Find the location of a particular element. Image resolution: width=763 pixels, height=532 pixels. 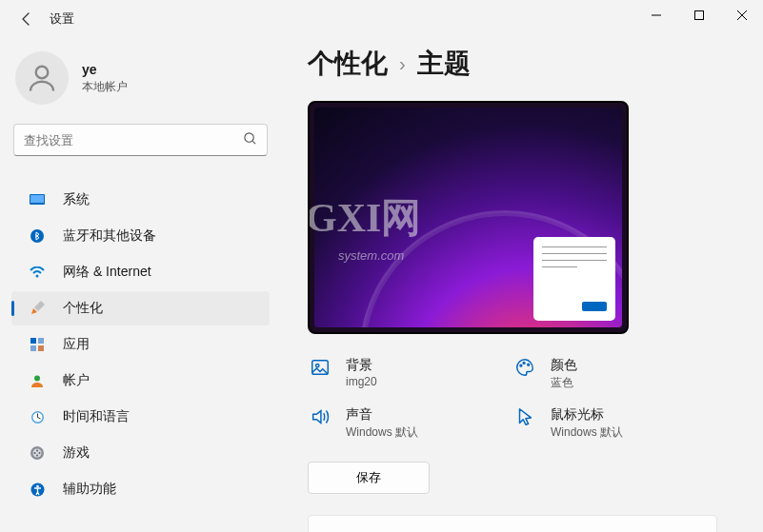

window-controls is located at coordinates (699, 15).